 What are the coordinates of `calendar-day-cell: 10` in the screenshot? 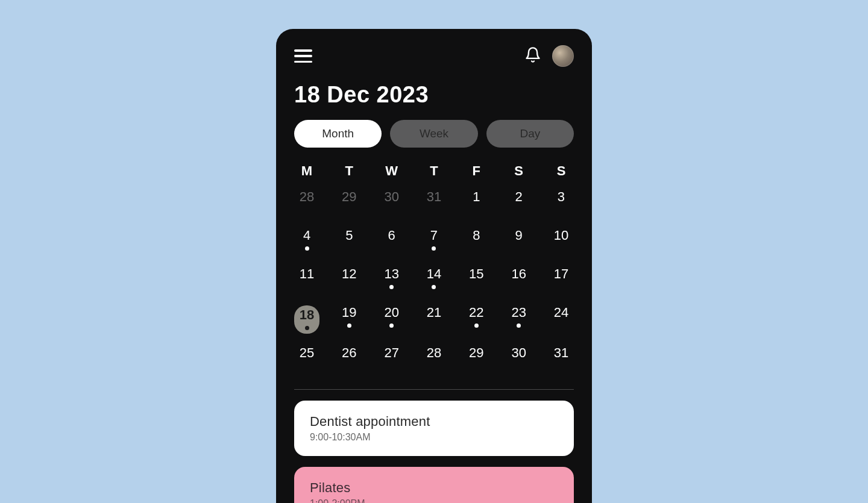 It's located at (561, 242).